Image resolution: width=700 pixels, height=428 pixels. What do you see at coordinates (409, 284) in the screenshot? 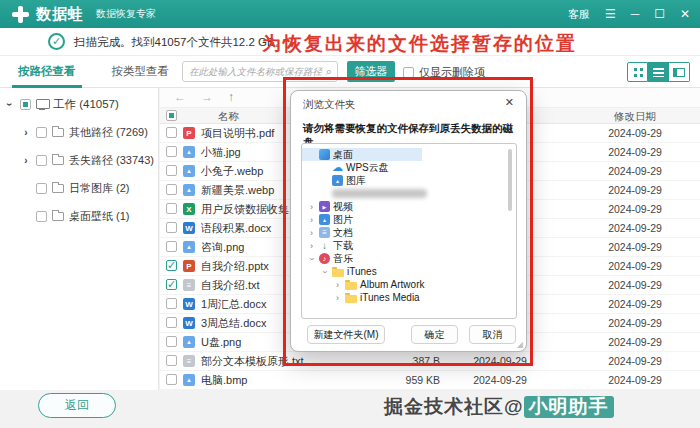
I see `dialog-tree-item: Album Artwork` at bounding box center [409, 284].